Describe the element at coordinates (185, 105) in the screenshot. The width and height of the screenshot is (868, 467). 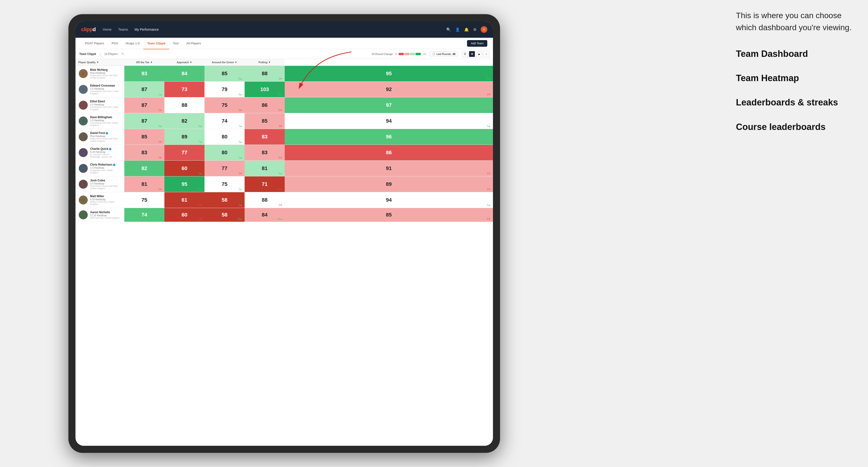
I see `metric-value: 88` at that location.